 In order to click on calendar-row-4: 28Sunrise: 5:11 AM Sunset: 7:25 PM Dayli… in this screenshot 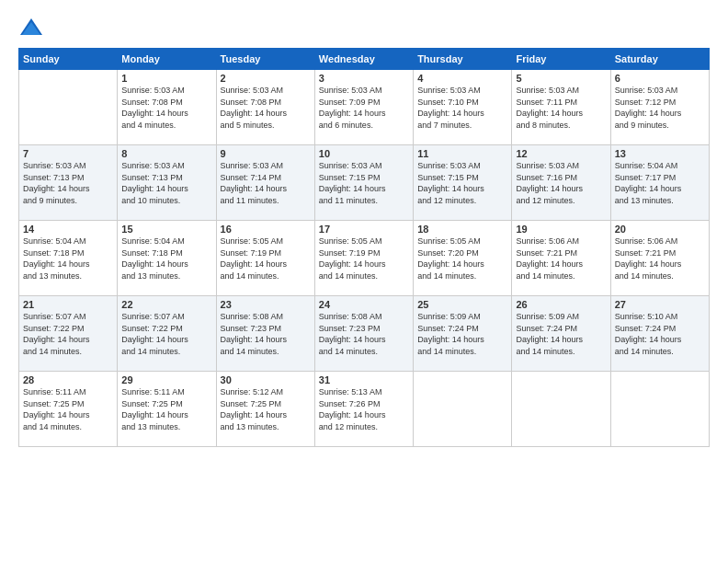, I will do `click(364, 409)`.